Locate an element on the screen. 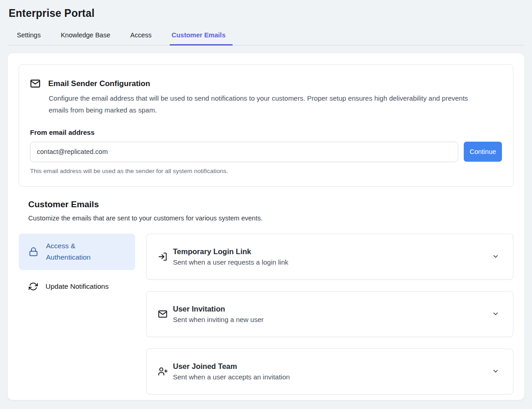  sender-card-title: Email Sender Configuration is located at coordinates (99, 84).